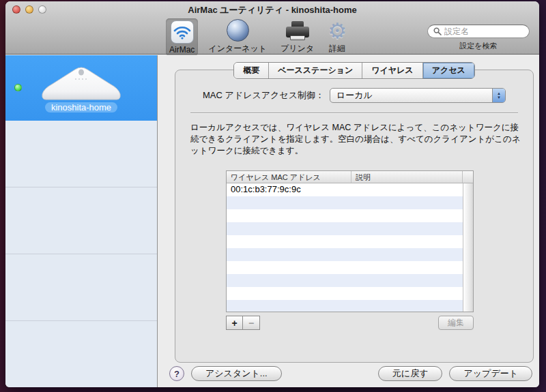 Image resolution: width=546 pixels, height=392 pixels. What do you see at coordinates (349, 323) in the screenshot?
I see `table-buttons-row: + − 編集` at bounding box center [349, 323].